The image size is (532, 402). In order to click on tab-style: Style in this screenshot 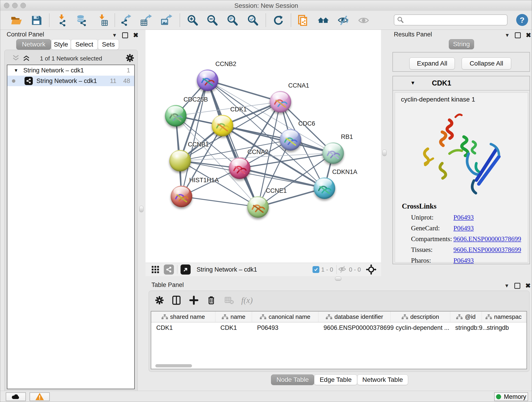, I will do `click(61, 45)`.